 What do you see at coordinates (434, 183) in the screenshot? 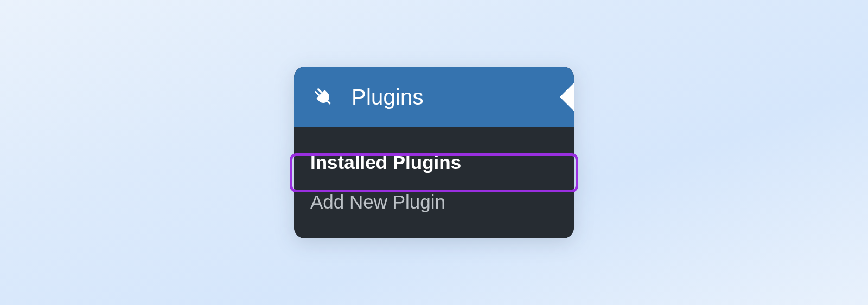
I see `plugins-submenu: Installed Plugins Add New Plugin` at bounding box center [434, 183].